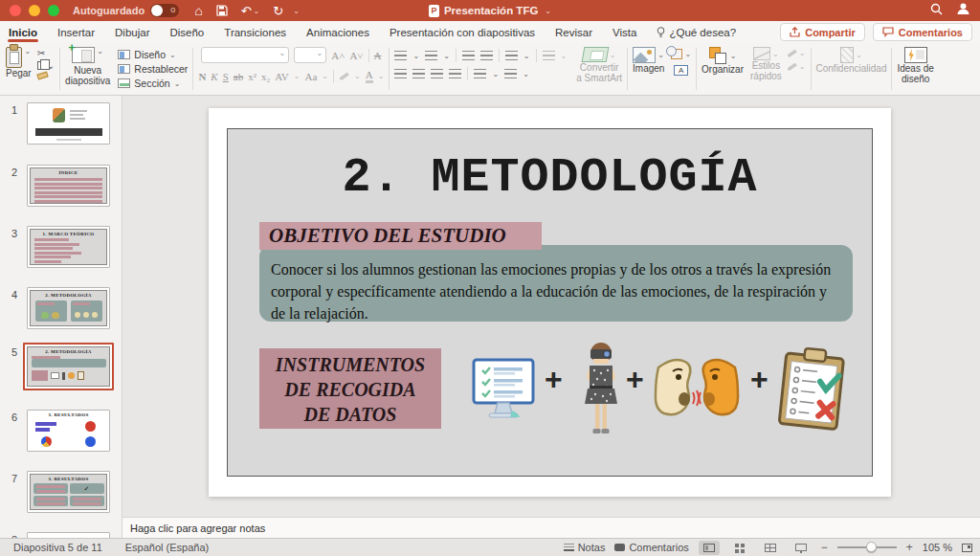 The image size is (980, 556). I want to click on text-direction-icon, so click(480, 75).